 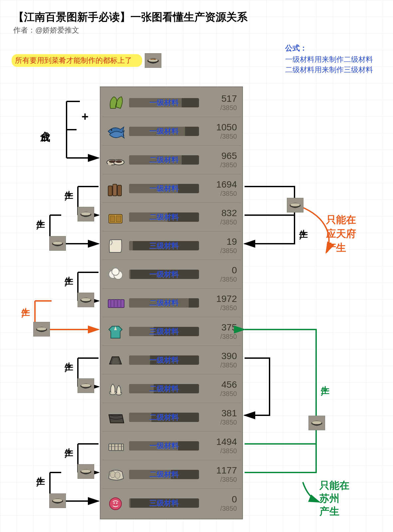 What do you see at coordinates (220, 470) in the screenshot?
I see `current-value: 1177` at bounding box center [220, 470].